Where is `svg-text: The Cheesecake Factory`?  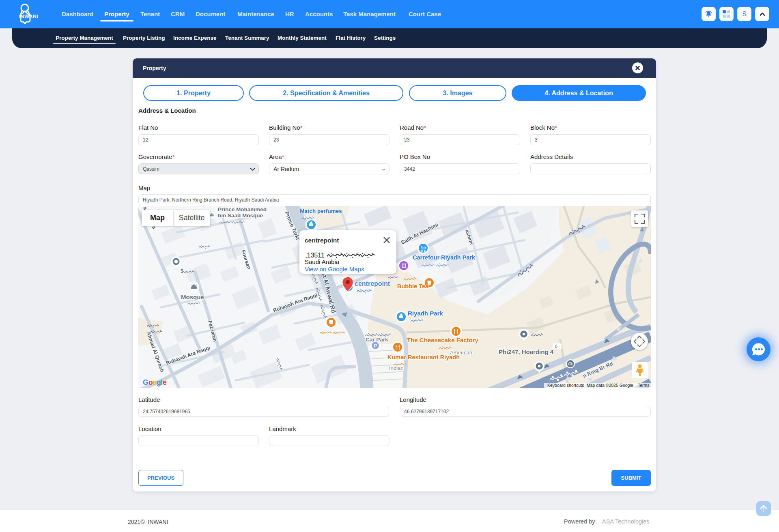
svg-text: The Cheesecake Factory is located at coordinates (443, 340).